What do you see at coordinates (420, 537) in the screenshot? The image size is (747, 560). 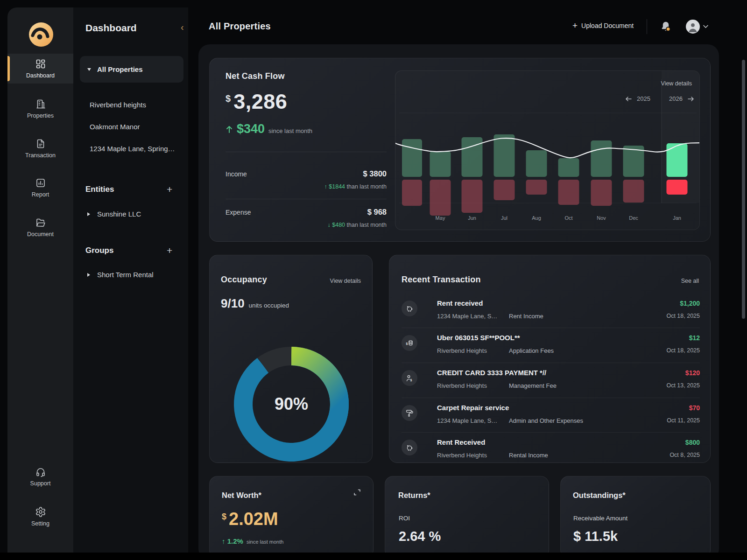 I see `roi-value: 2.64 %` at bounding box center [420, 537].